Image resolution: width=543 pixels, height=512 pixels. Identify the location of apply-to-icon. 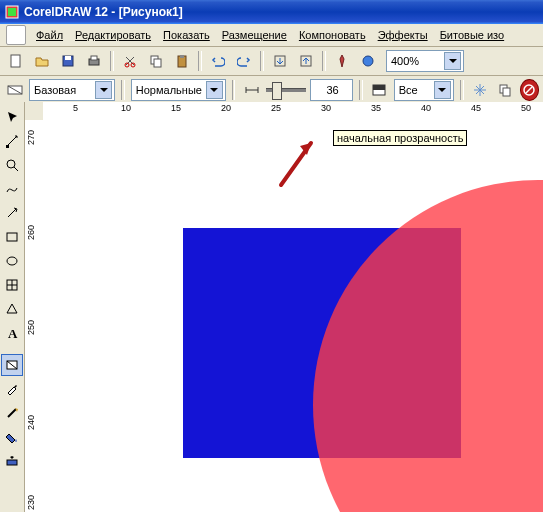
(380, 90).